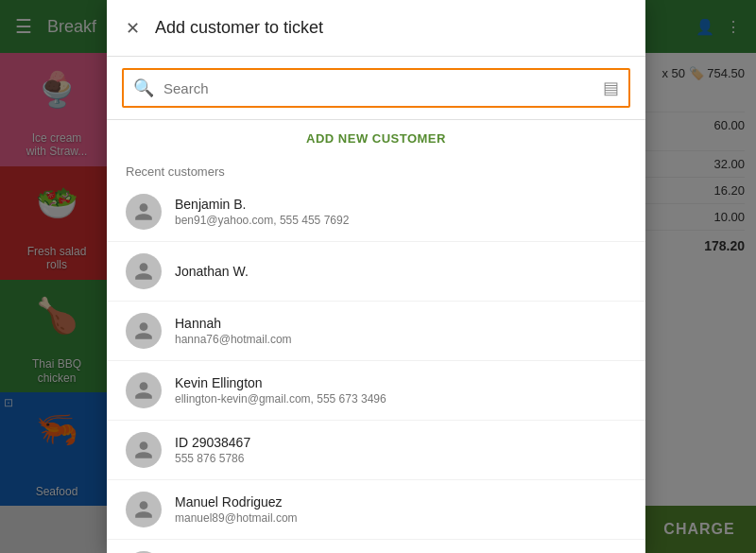  I want to click on customer-item-hannah: Hannah hanna76@hotmail.com, so click(376, 331).